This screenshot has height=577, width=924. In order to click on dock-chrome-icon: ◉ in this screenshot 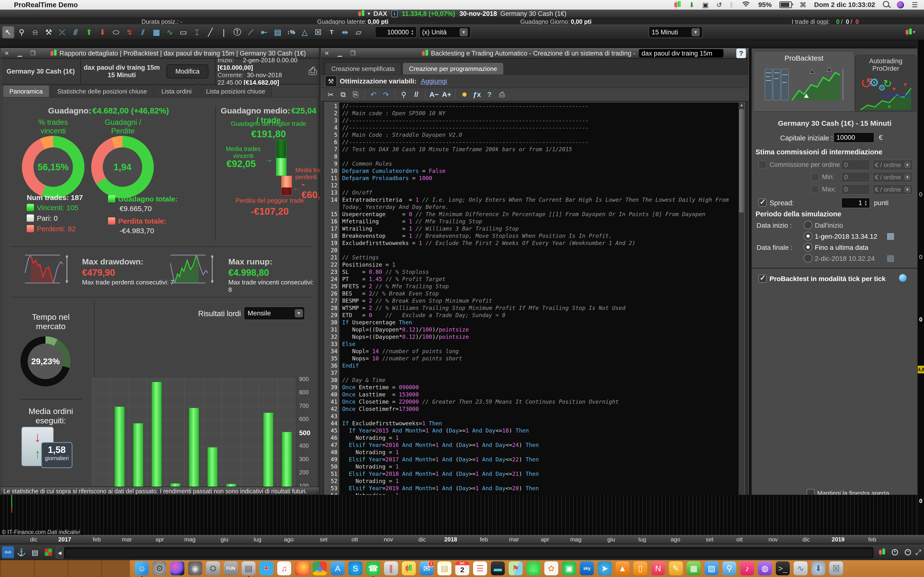, I will do `click(320, 569)`.